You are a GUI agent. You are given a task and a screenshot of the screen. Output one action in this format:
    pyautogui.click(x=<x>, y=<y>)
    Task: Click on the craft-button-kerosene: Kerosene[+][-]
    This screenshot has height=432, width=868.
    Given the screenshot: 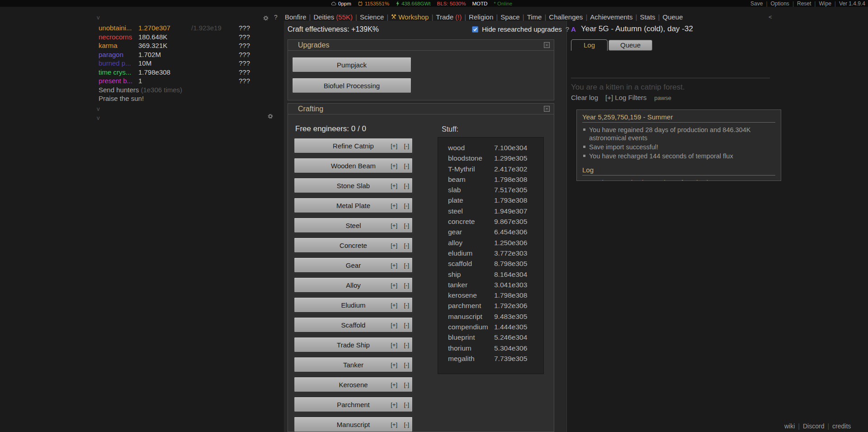 What is the action you would take?
    pyautogui.click(x=354, y=385)
    